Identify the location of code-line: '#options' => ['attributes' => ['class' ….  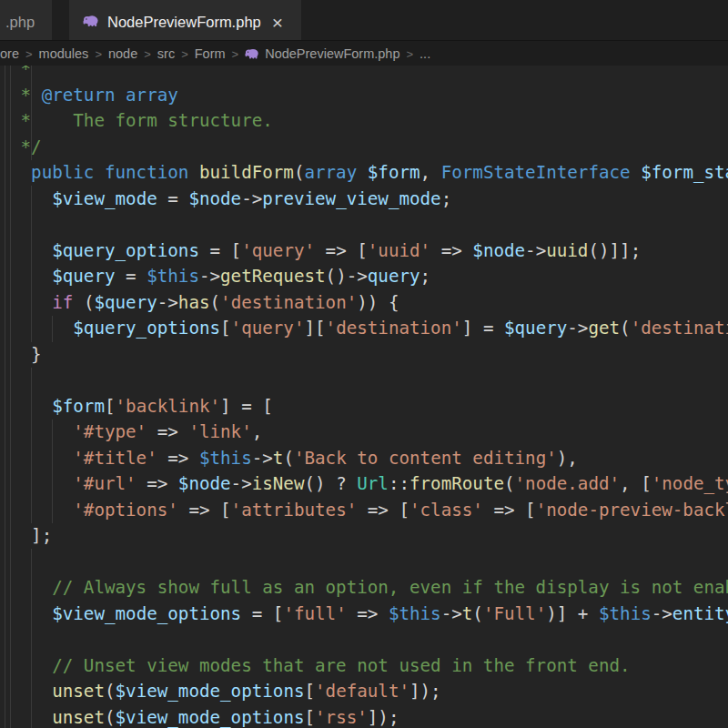
(369, 511).